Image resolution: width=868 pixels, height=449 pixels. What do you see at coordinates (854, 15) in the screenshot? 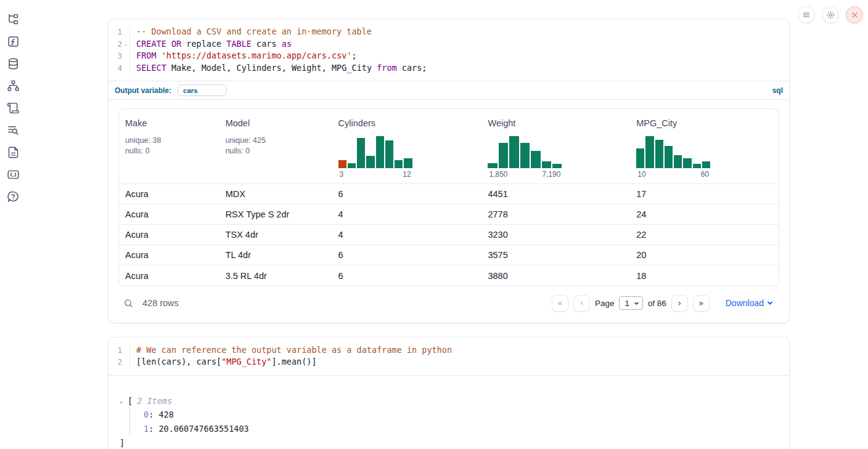
I see `close-icon` at bounding box center [854, 15].